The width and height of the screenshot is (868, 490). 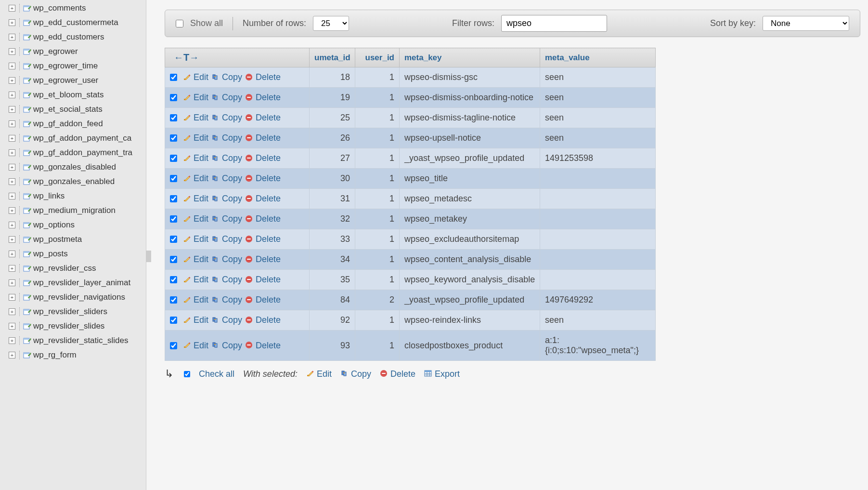 I want to click on bulk-edit-button: Edit, so click(x=319, y=374).